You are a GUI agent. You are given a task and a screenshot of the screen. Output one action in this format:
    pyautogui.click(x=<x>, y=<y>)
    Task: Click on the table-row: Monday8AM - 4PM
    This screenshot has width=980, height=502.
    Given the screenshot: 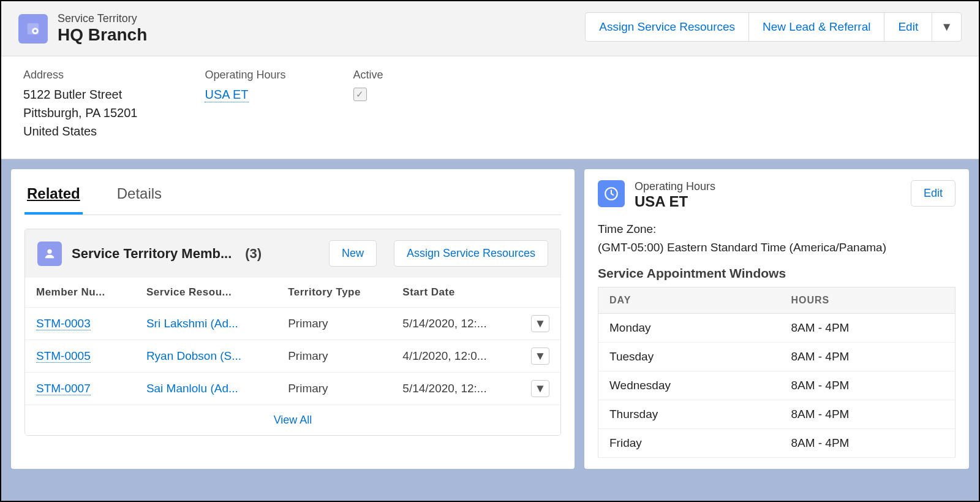 What is the action you would take?
    pyautogui.click(x=777, y=327)
    